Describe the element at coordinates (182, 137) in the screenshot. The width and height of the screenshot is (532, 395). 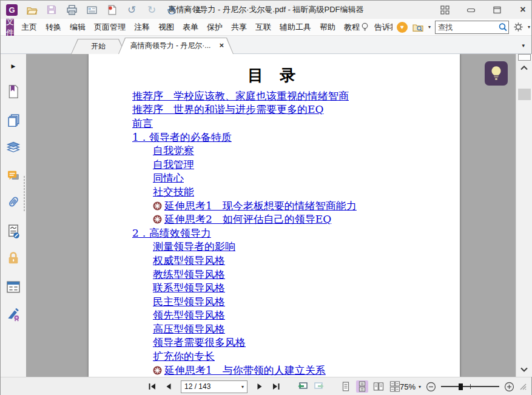
I see `toc-link: 1．领导者的必备特质` at that location.